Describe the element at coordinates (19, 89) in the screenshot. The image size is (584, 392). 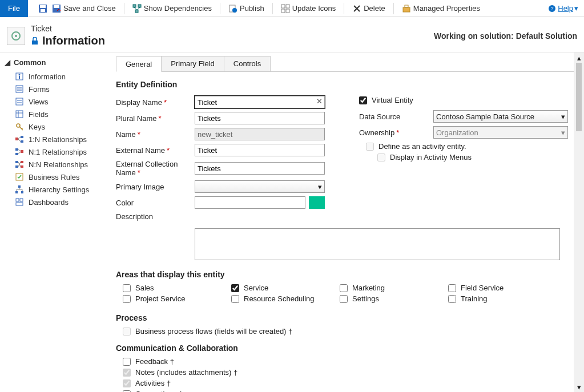
I see `forms-icon` at that location.